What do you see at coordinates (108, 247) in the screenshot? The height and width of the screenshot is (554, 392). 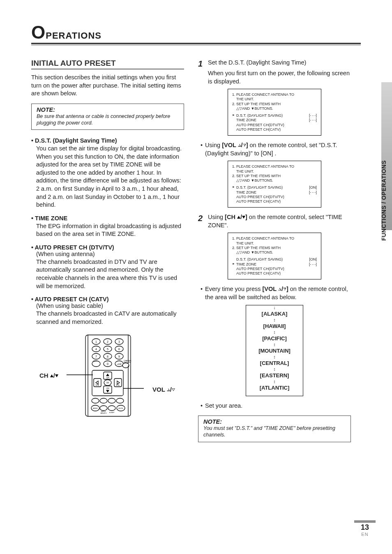 I see `autopreset-dtv-heading: • AUTO PRESET CH (DTV/TV)` at bounding box center [108, 247].